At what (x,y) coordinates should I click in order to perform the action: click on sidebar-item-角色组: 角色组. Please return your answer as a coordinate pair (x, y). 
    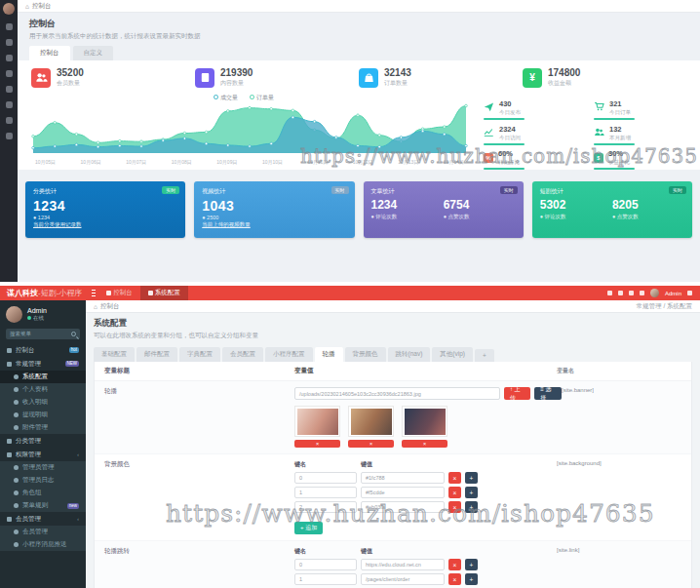
    Looking at the image, I should click on (43, 493).